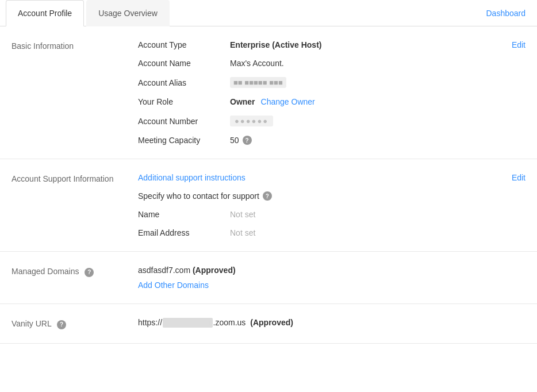 The width and height of the screenshot is (537, 392). What do you see at coordinates (519, 178) in the screenshot?
I see `support-edit-button: Edit` at bounding box center [519, 178].